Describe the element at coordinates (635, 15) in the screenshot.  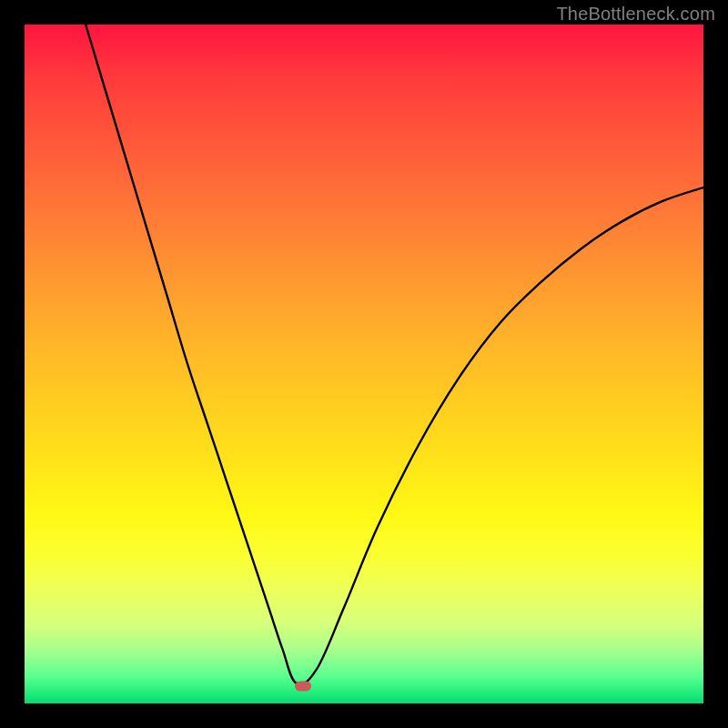
I see `watermark-text: TheBottleneck.com` at that location.